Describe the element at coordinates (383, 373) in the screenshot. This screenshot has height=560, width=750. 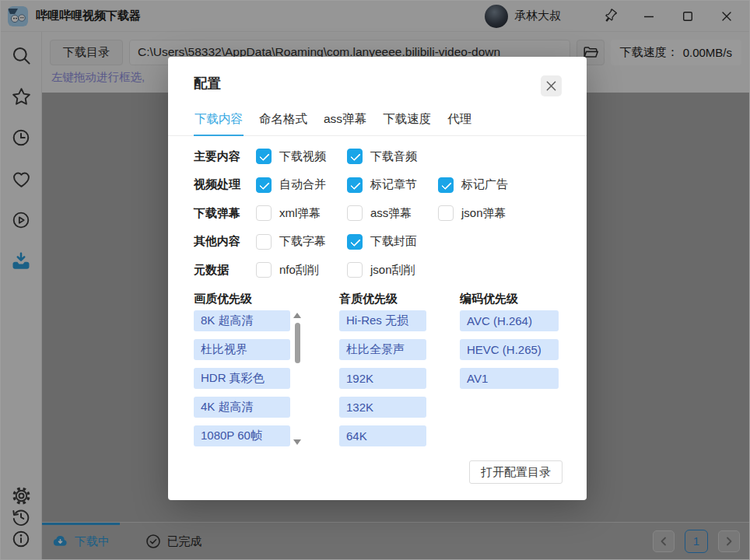
I see `audio-quality-priority: 音质优先级 Hi-Res 无损 杜比全景声 192K 132K 64K` at that location.